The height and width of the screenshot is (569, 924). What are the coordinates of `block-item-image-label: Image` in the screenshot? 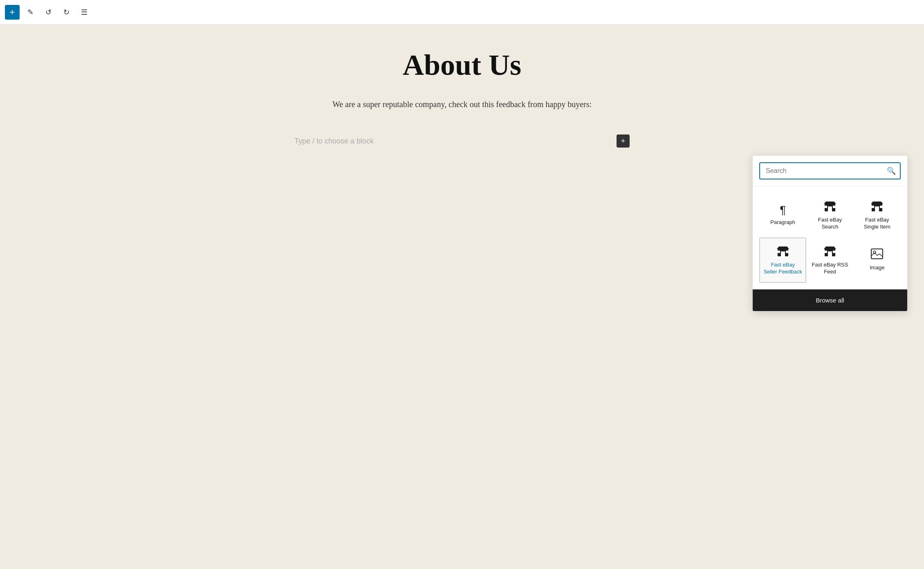 It's located at (877, 268).